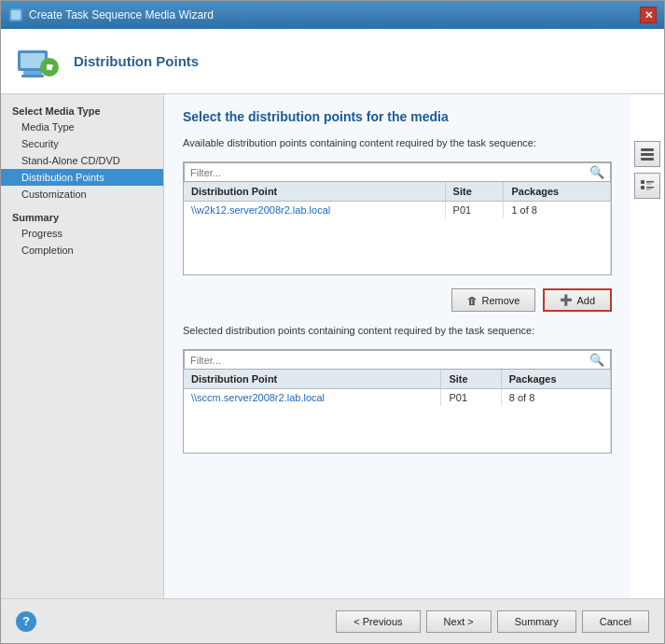 This screenshot has width=665, height=644. I want to click on title-bar: Create Task Sequence Media Wizard ✕, so click(332, 15).